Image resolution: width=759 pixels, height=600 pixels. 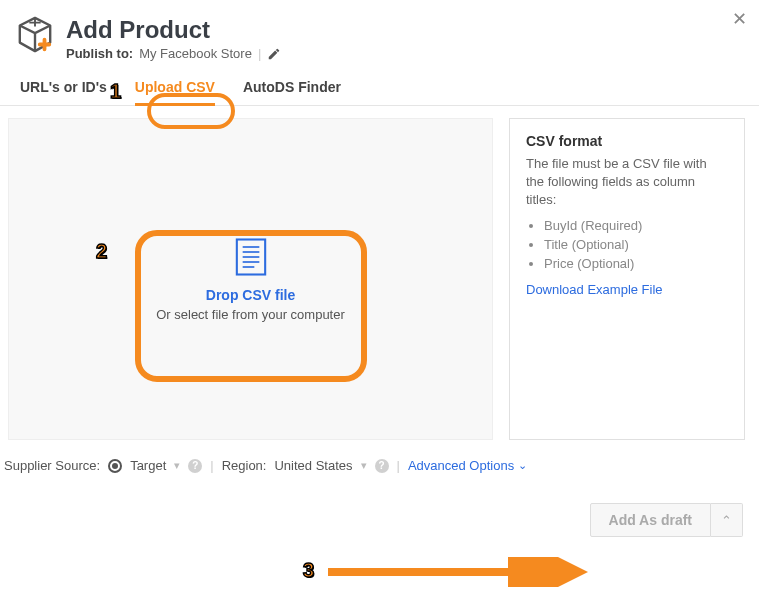 What do you see at coordinates (313, 466) in the screenshot?
I see `region-value: United States` at bounding box center [313, 466].